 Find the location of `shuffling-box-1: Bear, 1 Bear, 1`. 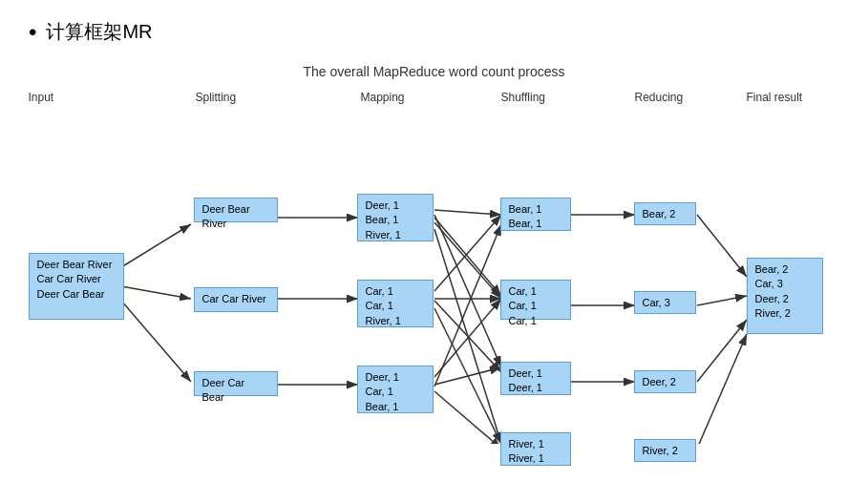

shuffling-box-1: Bear, 1 Bear, 1 is located at coordinates (536, 214).